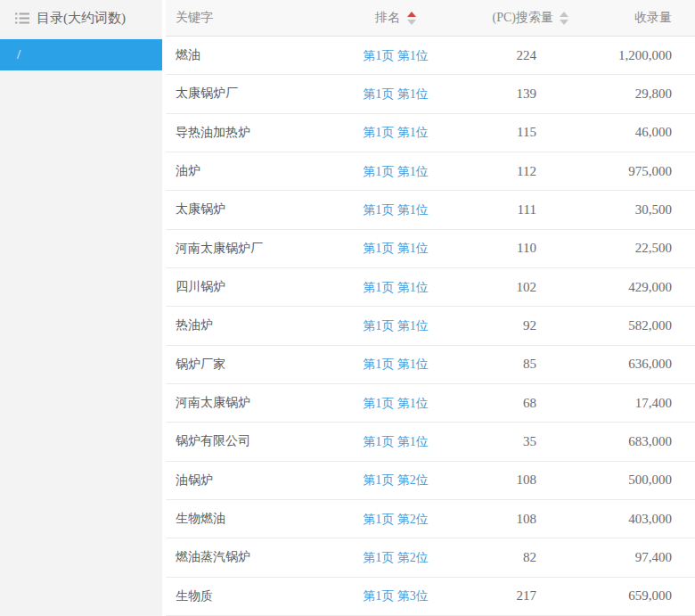 This screenshot has width=695, height=616. What do you see at coordinates (519, 55) in the screenshot?
I see `search-volume-cell: 224` at bounding box center [519, 55].